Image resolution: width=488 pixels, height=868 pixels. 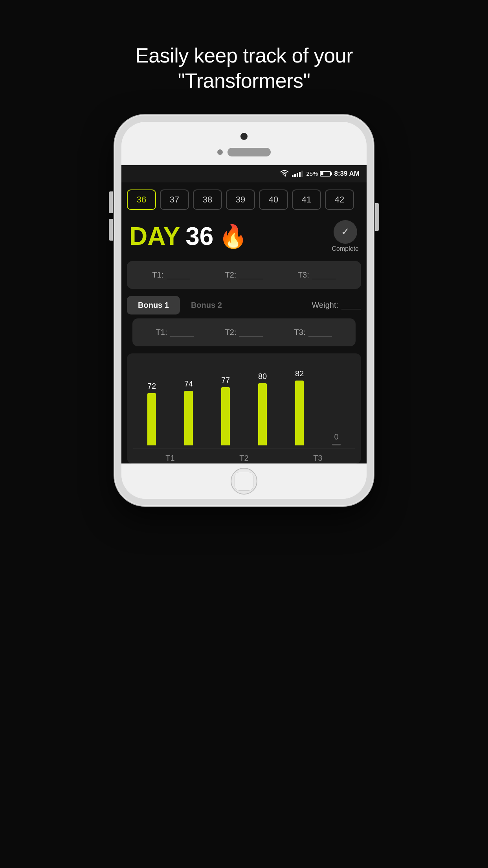 I want to click on chart-bar-value-2: 77, so click(x=226, y=381).